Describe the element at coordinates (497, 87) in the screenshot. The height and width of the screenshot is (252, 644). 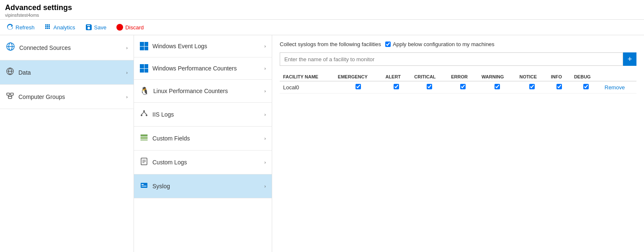
I see `cell-warning` at that location.